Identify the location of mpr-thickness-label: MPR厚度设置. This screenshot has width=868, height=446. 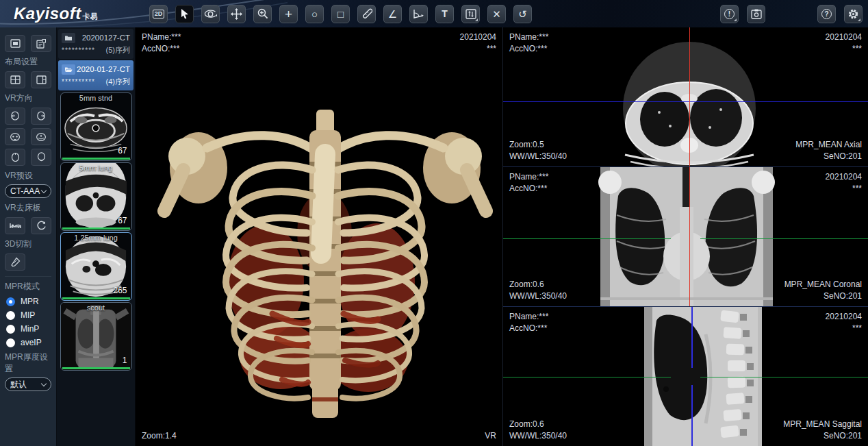
(28, 363).